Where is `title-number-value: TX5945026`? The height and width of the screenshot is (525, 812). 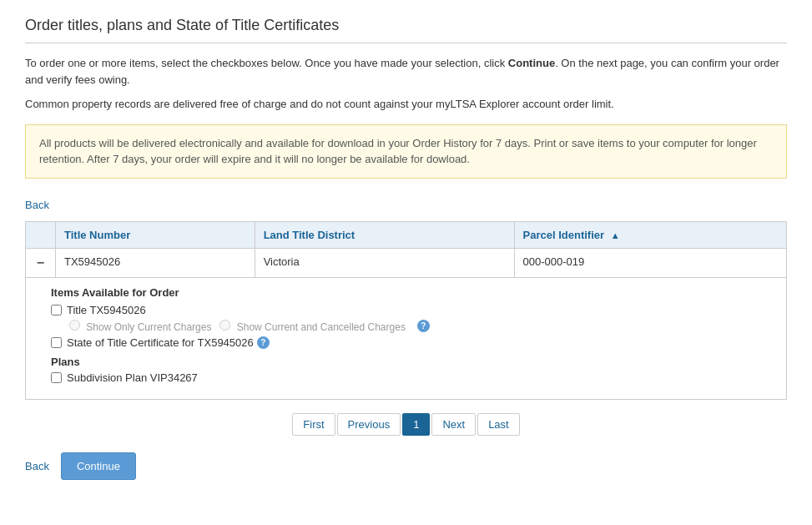
title-number-value: TX5945026 is located at coordinates (92, 262).